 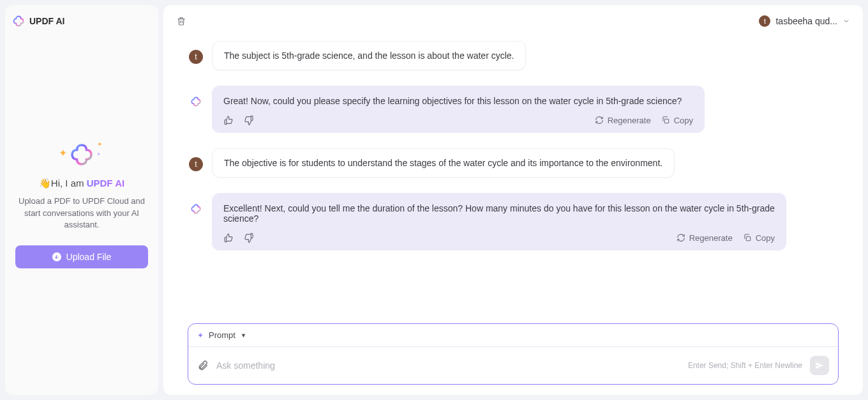 I want to click on user-bubble: The subject is 5th-grade science, and th…, so click(x=369, y=56).